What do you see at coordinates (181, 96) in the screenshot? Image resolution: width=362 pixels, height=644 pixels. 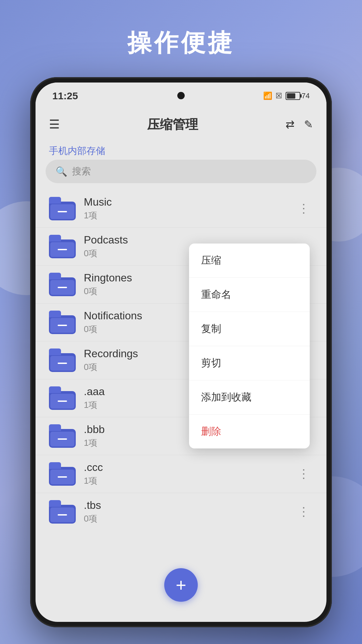 I see `camera-notch` at bounding box center [181, 96].